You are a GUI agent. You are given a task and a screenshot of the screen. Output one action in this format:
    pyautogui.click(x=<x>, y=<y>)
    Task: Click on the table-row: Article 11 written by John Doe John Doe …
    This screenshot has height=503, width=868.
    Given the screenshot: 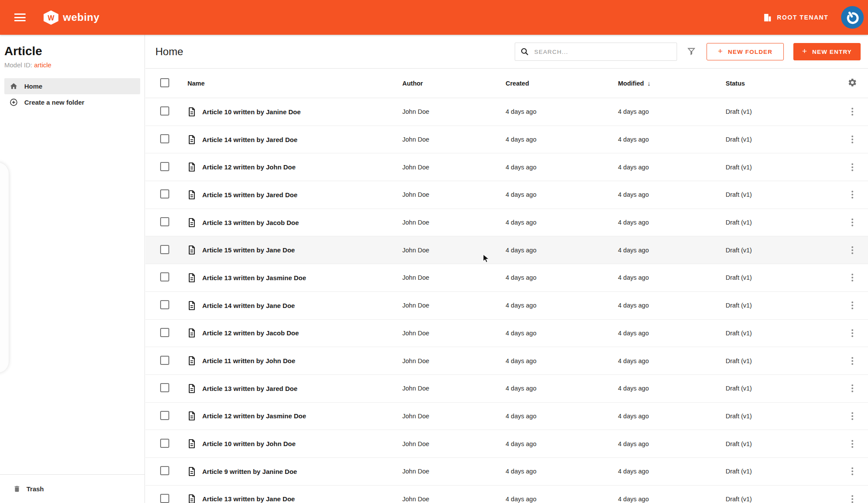 What is the action you would take?
    pyautogui.click(x=507, y=361)
    